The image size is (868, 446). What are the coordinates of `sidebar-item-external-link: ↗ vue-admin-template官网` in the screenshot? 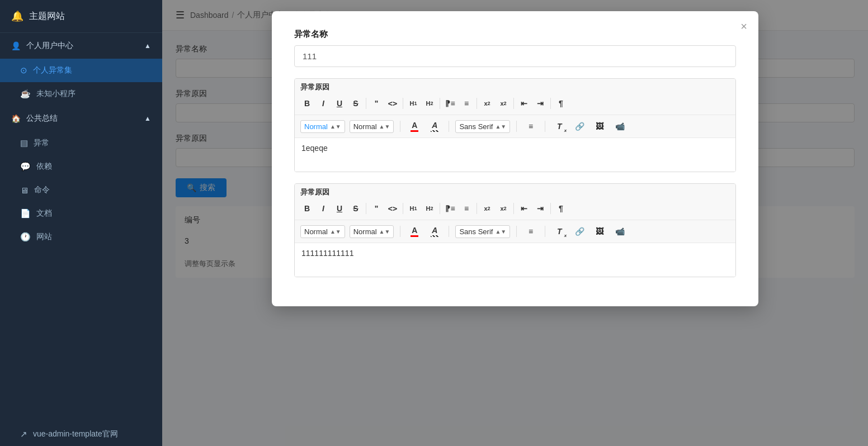 It's located at (81, 434).